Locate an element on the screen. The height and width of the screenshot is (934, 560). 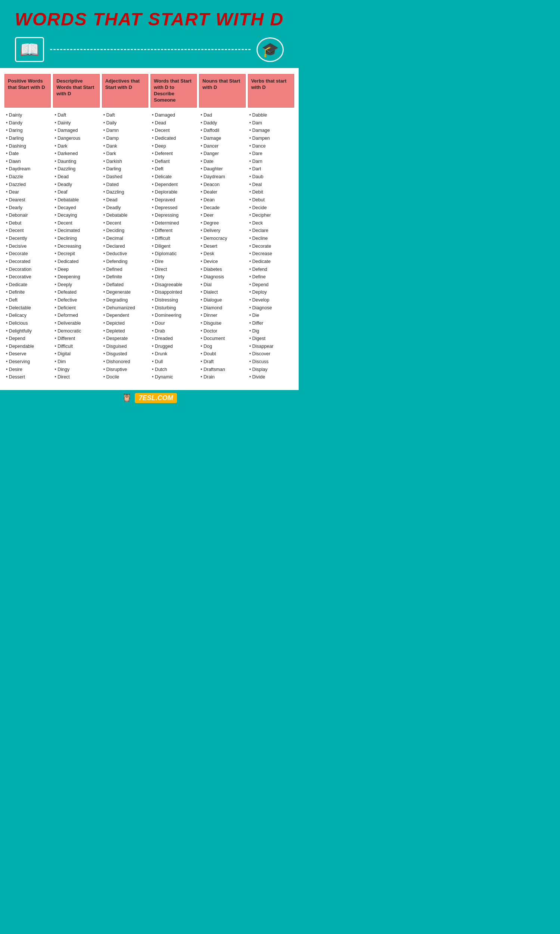
list-item: Delicate is located at coordinates (174, 177).